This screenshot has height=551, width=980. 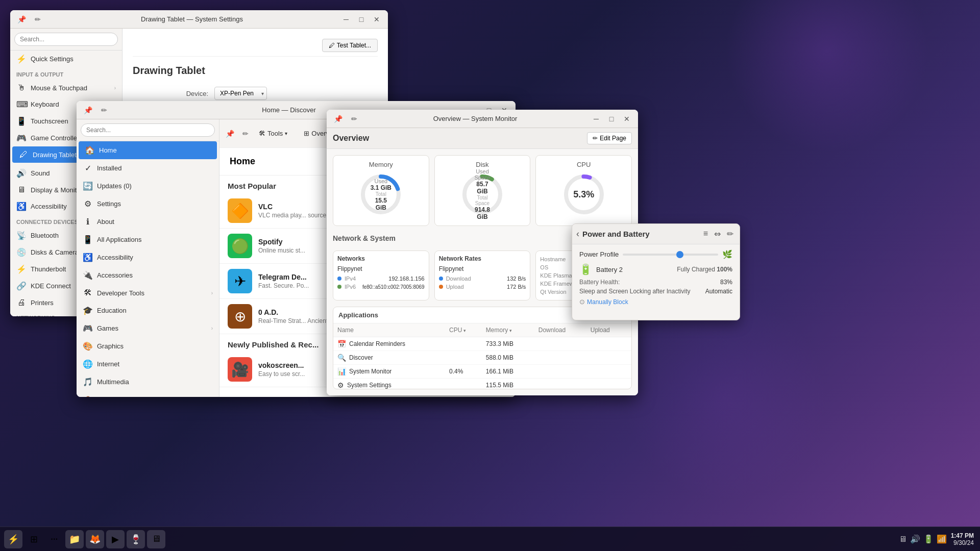 What do you see at coordinates (482, 371) in the screenshot?
I see `table-row: 📊 System Monitor 0.4% 166.1 MiB` at bounding box center [482, 371].